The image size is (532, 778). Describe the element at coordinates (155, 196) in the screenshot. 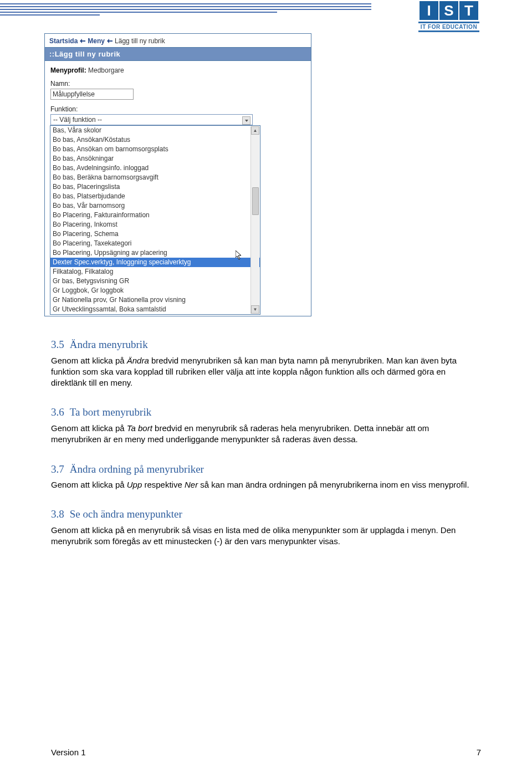

I see `list-item: Bo bas, Platserbjudande` at that location.